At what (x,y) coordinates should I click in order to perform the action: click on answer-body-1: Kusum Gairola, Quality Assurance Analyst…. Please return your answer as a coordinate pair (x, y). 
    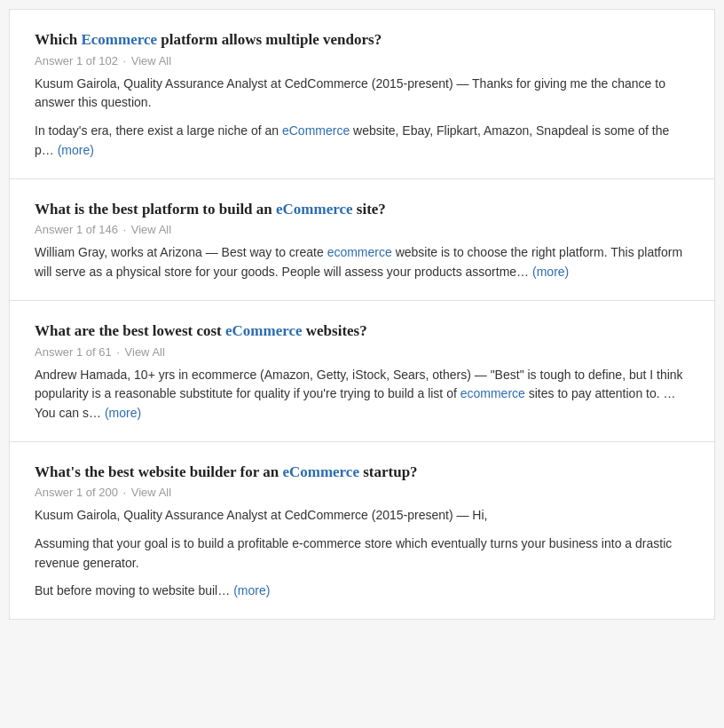
    Looking at the image, I should click on (362, 117).